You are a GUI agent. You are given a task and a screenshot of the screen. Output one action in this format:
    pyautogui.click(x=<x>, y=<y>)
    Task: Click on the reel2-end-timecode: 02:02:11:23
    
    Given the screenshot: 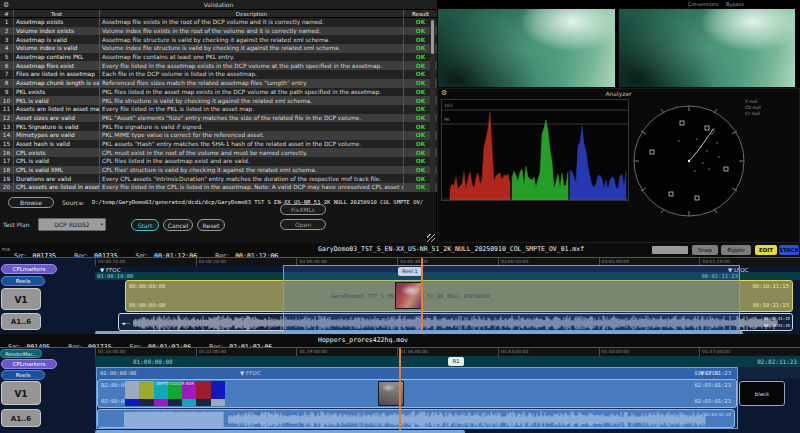 What is the action you would take?
    pyautogui.click(x=777, y=362)
    